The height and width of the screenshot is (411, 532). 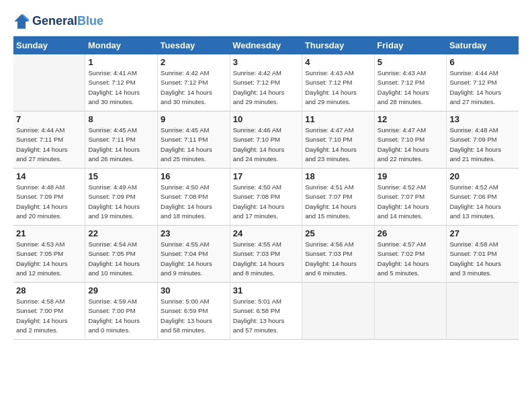 I want to click on day-number: 4, so click(x=339, y=62).